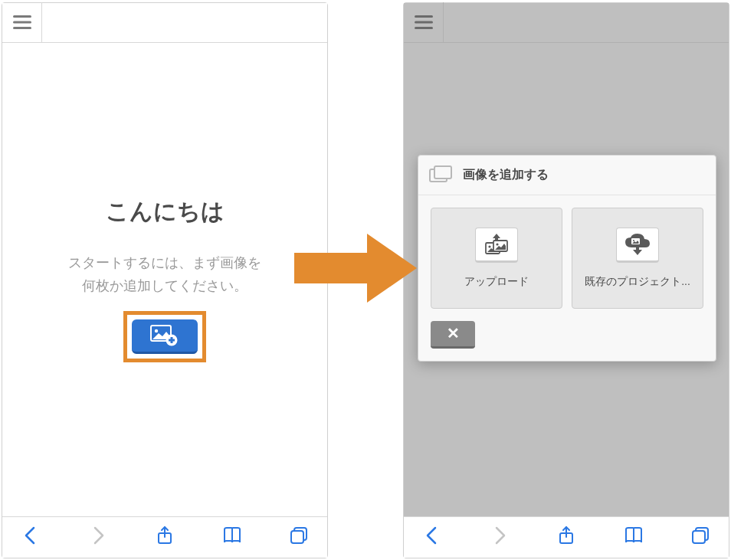 This screenshot has height=560, width=731. I want to click on upload-option: アップロード, so click(497, 258).